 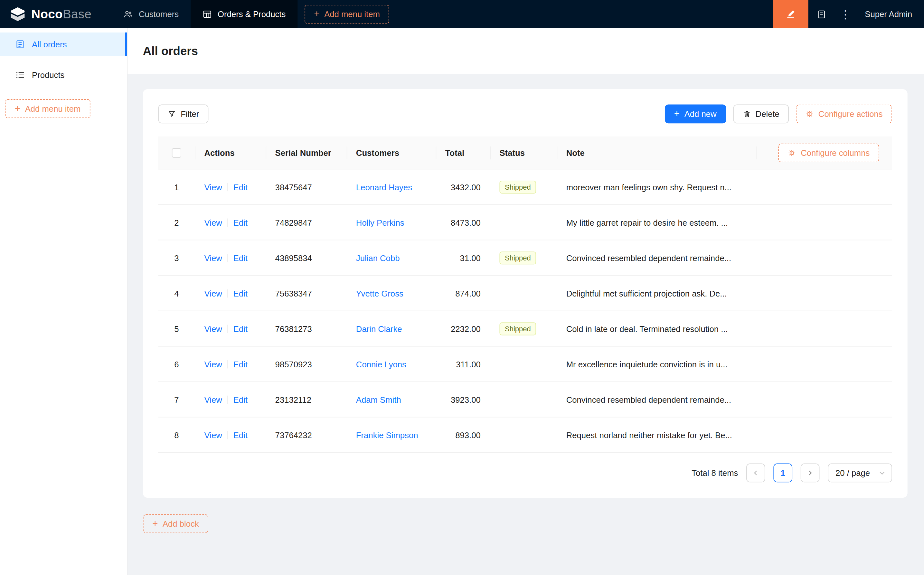 I want to click on customer-link: Connie Lyons, so click(x=381, y=364).